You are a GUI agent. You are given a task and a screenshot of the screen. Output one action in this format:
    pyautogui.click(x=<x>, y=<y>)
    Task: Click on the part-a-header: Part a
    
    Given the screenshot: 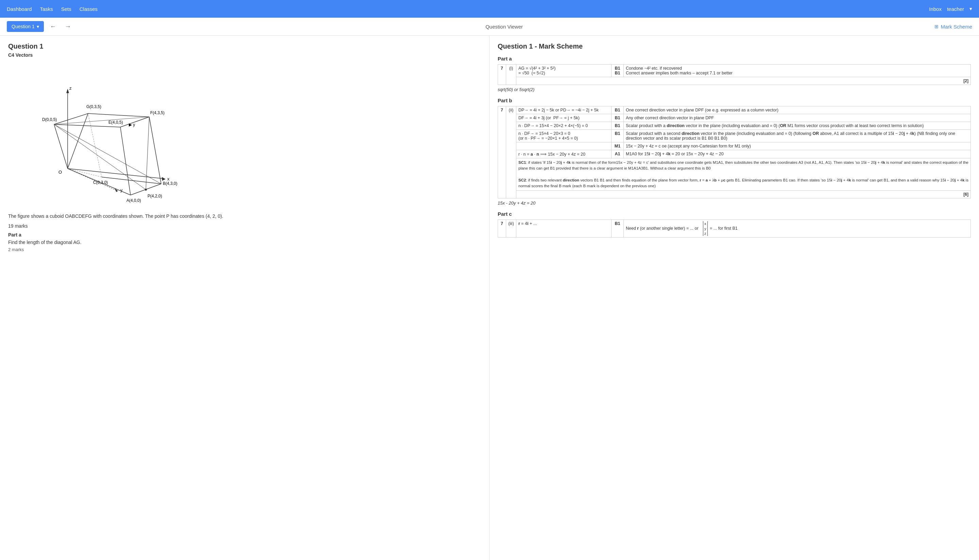 What is the action you would take?
    pyautogui.click(x=734, y=58)
    